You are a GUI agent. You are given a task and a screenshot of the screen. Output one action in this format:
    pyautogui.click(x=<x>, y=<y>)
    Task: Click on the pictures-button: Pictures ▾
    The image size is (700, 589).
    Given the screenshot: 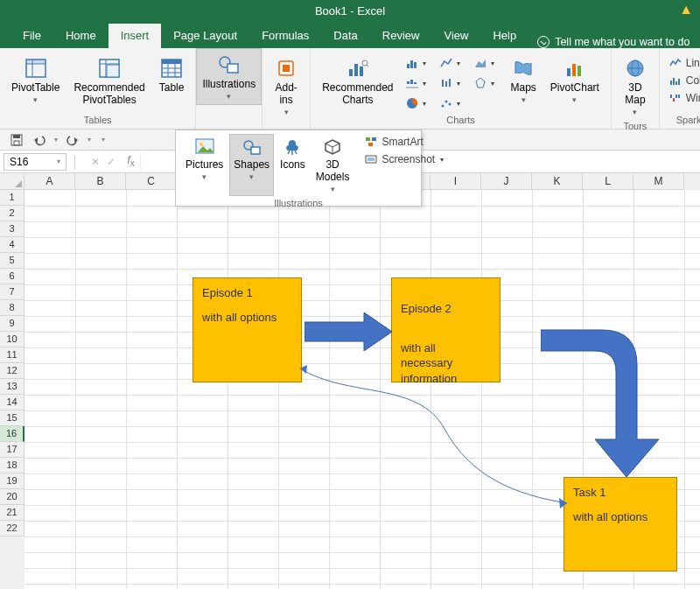 What is the action you would take?
    pyautogui.click(x=205, y=165)
    